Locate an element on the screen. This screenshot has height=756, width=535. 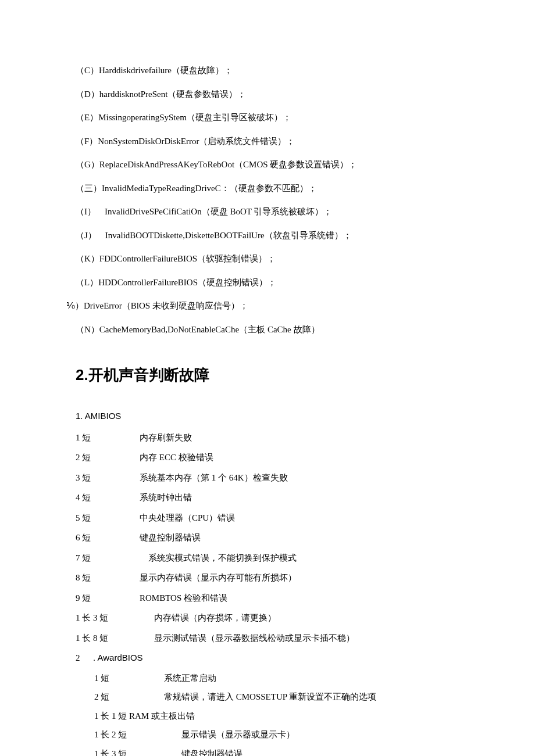
beep-desc: 系统实模式错误，不能切换到保护模式 is located at coordinates (308, 558).